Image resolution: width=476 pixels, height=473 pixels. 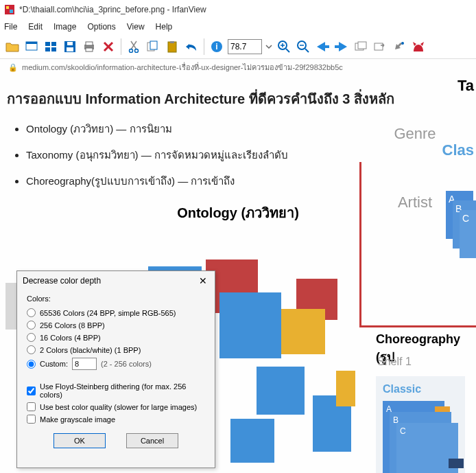 I want to click on next-icon, so click(x=342, y=47).